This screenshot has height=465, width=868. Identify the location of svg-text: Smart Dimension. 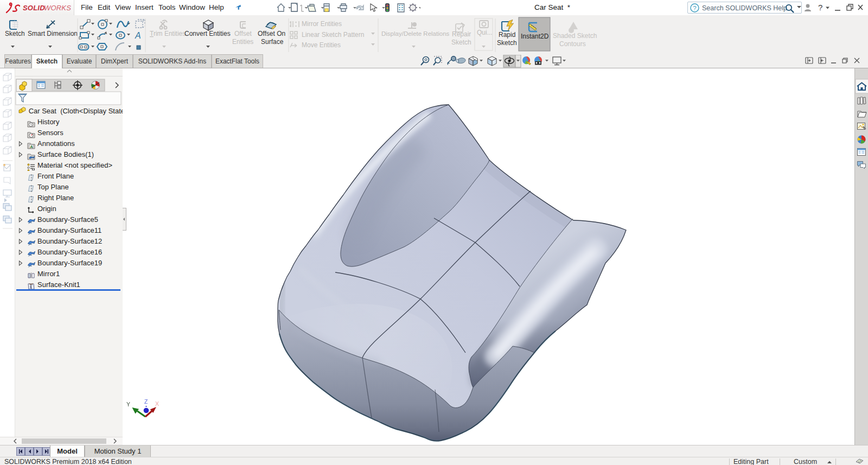
(53, 34).